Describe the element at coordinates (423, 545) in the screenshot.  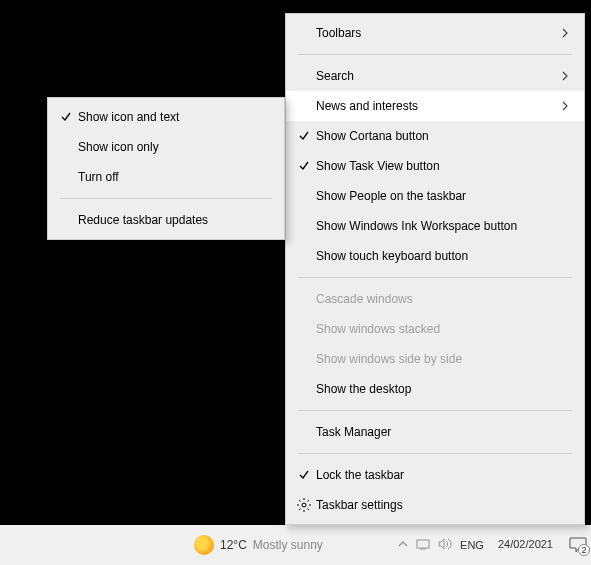
I see `network-icon` at that location.